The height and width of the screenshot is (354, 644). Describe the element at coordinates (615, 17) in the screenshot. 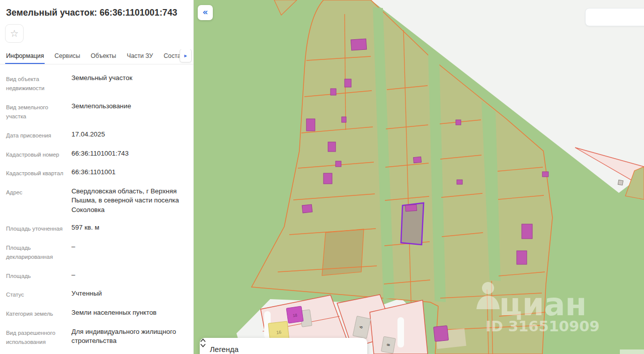

I see `search-input` at that location.